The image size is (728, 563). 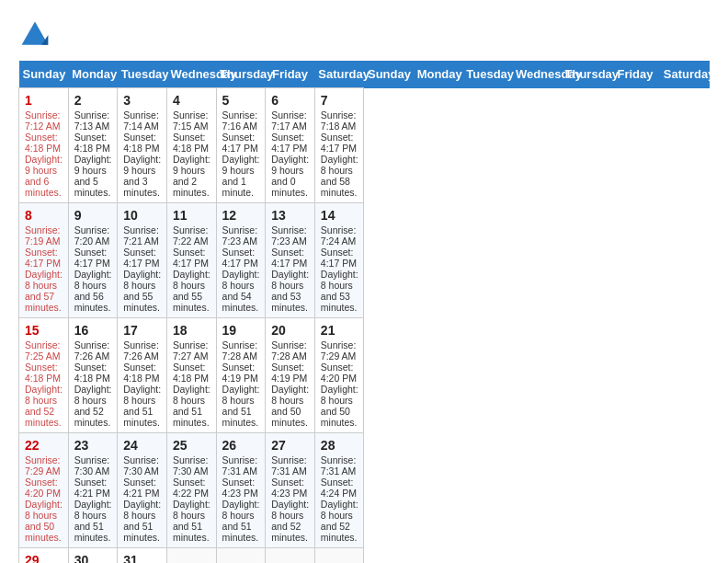 What do you see at coordinates (241, 373) in the screenshot?
I see `sunset-label: Sunset: 4:19 PM` at bounding box center [241, 373].